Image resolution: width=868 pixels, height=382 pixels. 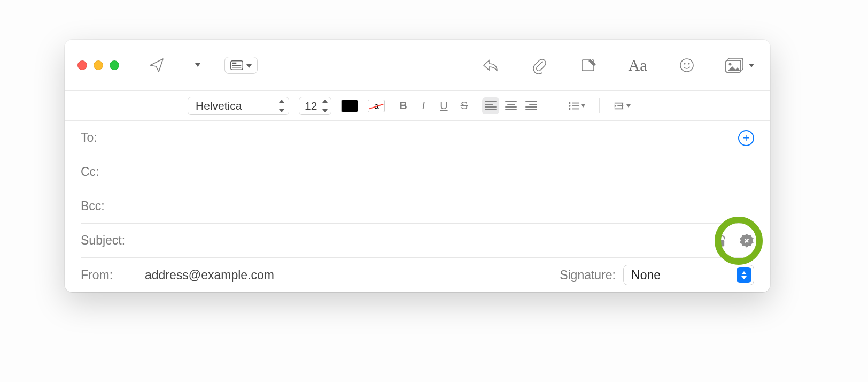 What do you see at coordinates (747, 241) in the screenshot?
I see `signing-button` at bounding box center [747, 241].